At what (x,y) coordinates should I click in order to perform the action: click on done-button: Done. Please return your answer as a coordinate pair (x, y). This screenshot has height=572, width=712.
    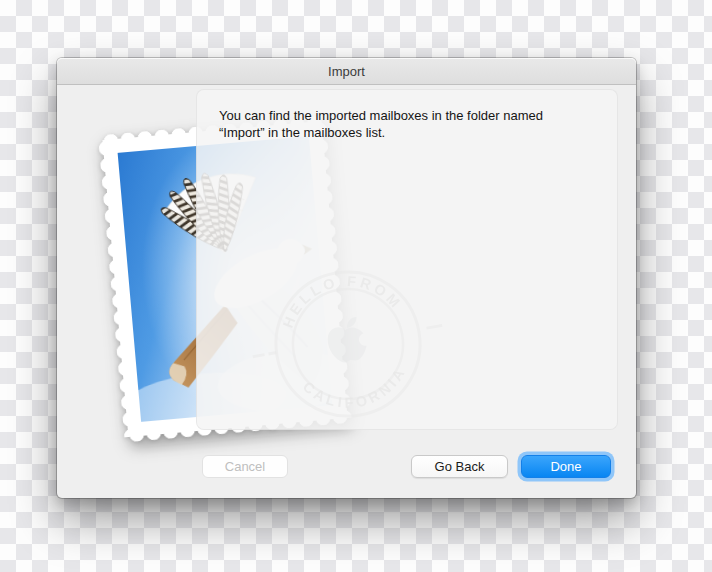
    Looking at the image, I should click on (566, 466).